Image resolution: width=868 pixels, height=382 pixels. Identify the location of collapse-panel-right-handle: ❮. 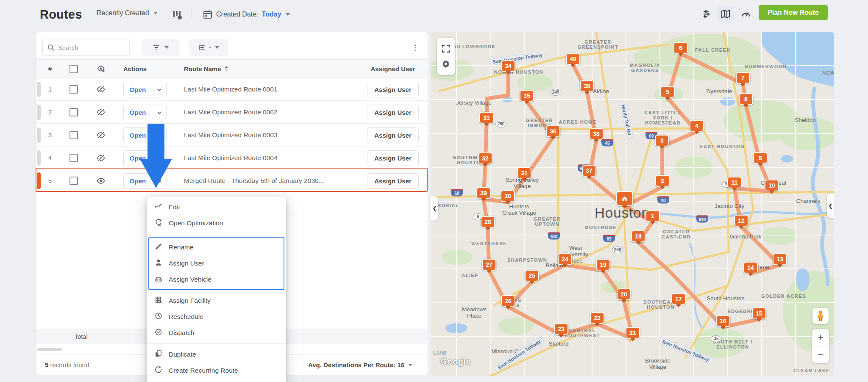
(831, 206).